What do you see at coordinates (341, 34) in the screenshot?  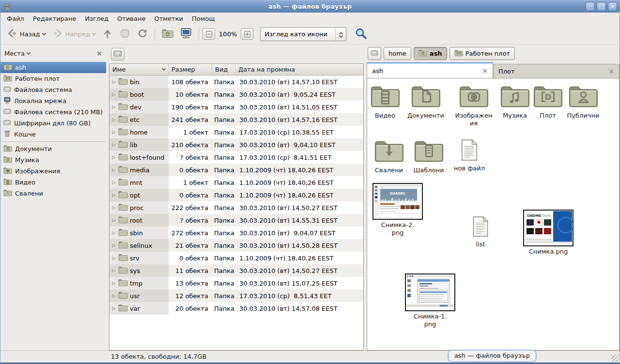 I see `combo-spinner-icon` at bounding box center [341, 34].